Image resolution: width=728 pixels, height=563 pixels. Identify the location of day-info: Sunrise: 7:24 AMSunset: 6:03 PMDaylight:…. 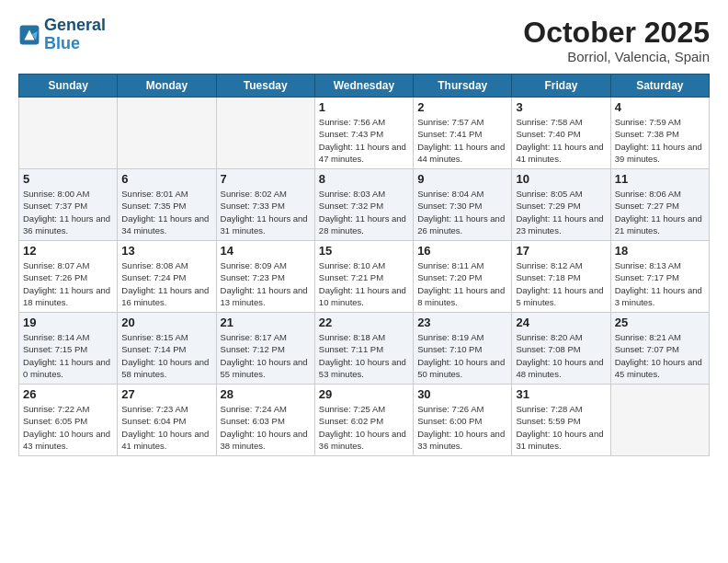
(266, 427).